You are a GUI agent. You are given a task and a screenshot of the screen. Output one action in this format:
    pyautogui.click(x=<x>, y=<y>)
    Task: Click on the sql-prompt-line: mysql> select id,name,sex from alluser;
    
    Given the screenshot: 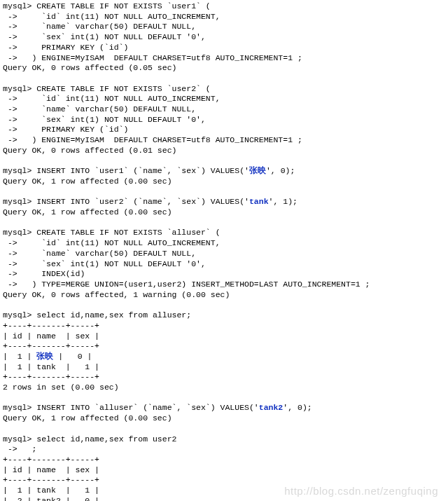 What is the action you would take?
    pyautogui.click(x=225, y=315)
    